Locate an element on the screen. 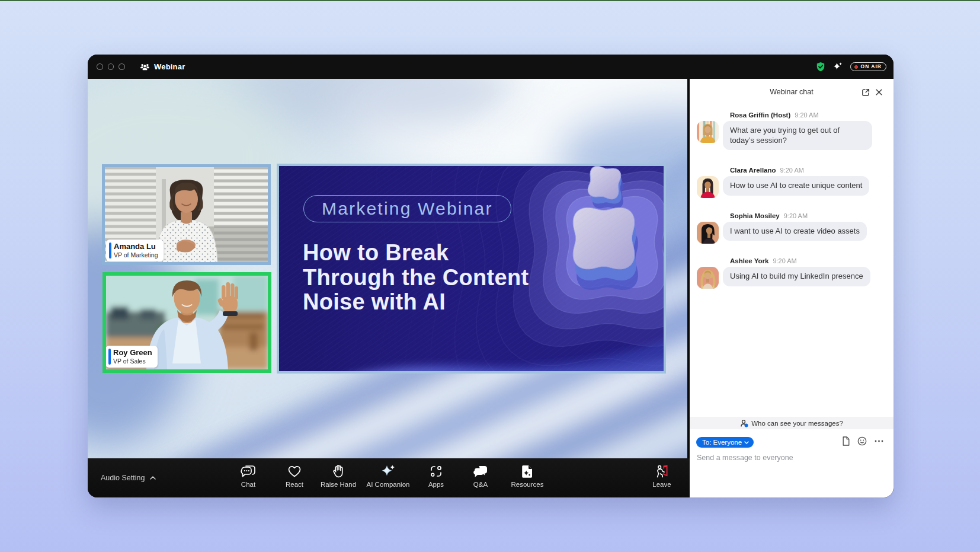 The image size is (980, 552). app-title: Webinar is located at coordinates (169, 66).